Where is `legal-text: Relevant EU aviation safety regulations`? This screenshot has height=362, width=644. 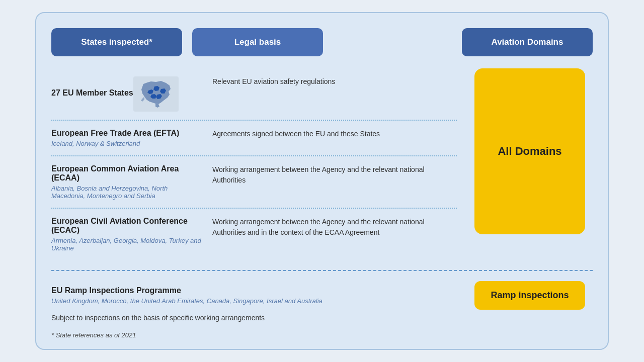 legal-text: Relevant EU aviation safety regulations is located at coordinates (274, 81).